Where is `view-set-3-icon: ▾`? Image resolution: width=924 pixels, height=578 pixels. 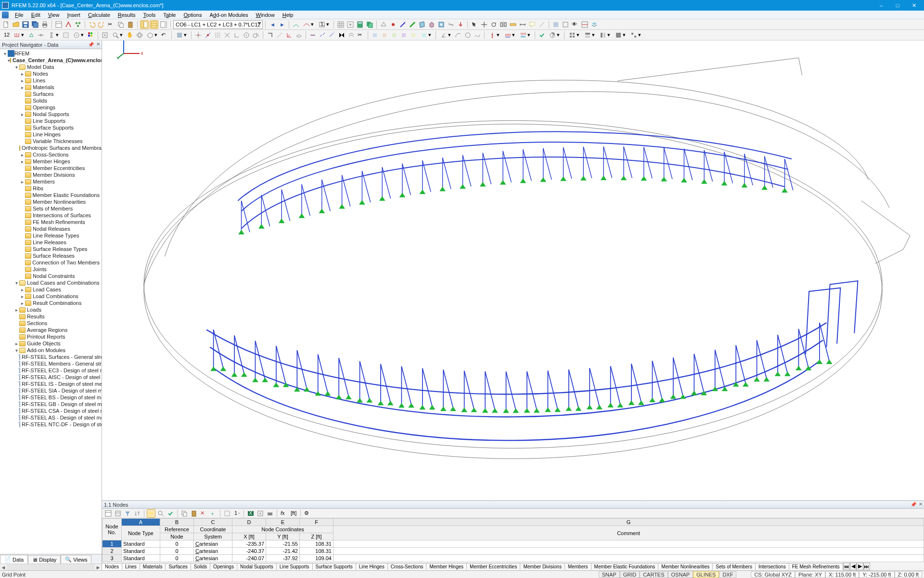 view-set-3-icon: ▾ is located at coordinates (620, 35).